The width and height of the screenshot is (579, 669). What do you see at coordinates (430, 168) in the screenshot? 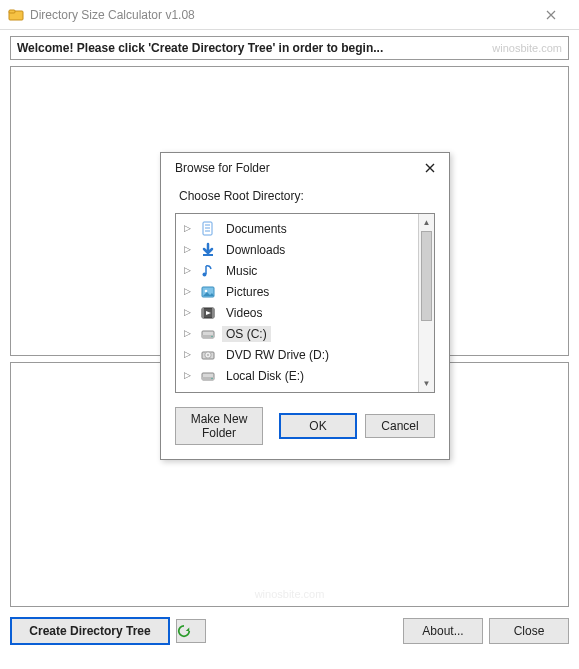
I see `dialog-close-button` at bounding box center [430, 168].